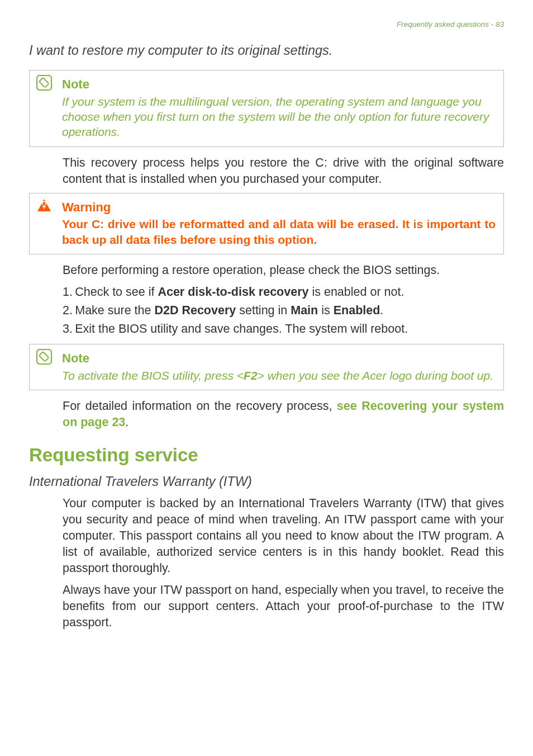 This screenshot has width=533, height=756. Describe the element at coordinates (266, 51) in the screenshot. I see `question-heading-restore: I want to restore my computer to its ori…` at that location.